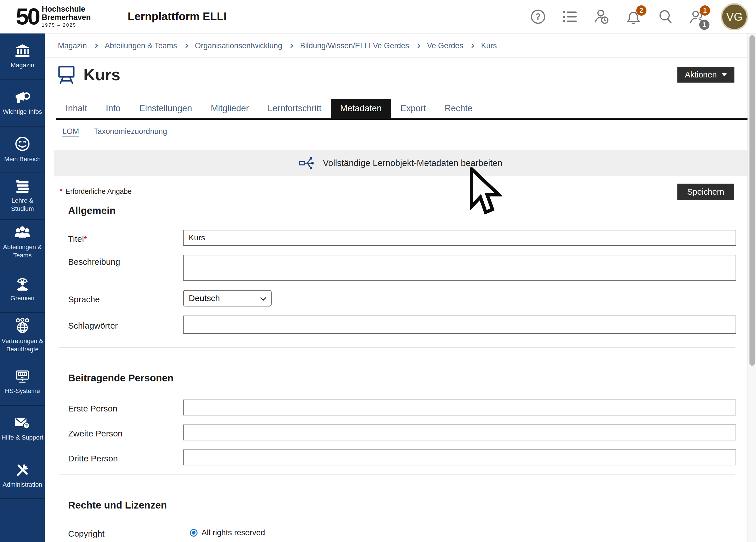  I want to click on schlagwoerter-label: Schlagwörter, so click(125, 325).